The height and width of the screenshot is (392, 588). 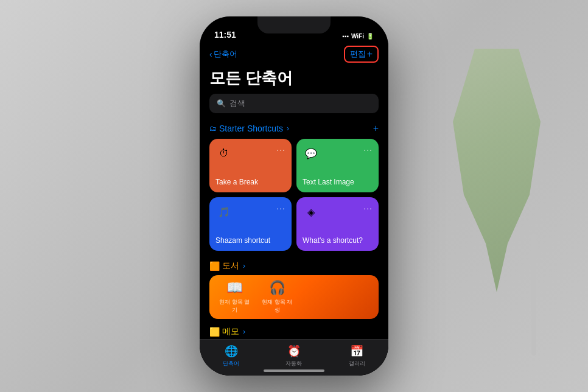 I want to click on battery-icon: 🔋, so click(x=370, y=37).